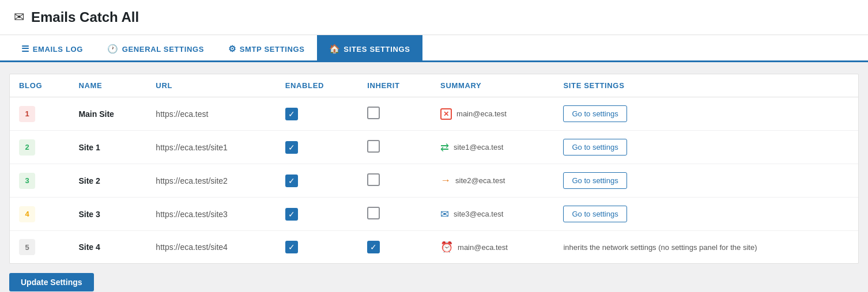 The width and height of the screenshot is (868, 292). What do you see at coordinates (96, 114) in the screenshot?
I see `site-name: Main Site` at bounding box center [96, 114].